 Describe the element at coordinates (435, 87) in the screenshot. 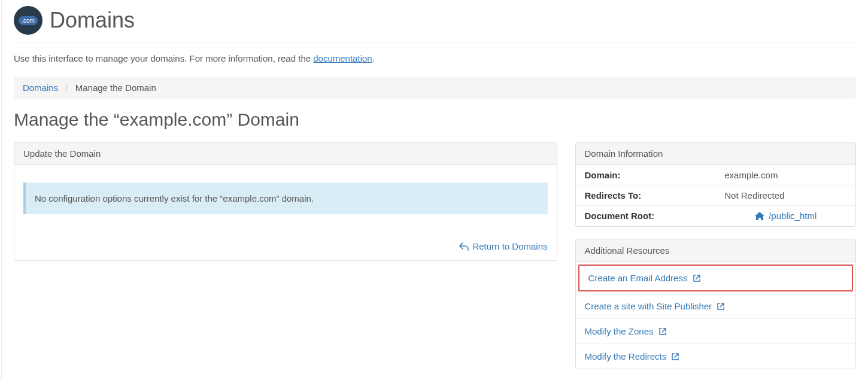

I see `breadcrumb: Domains / Manage the Domain` at that location.